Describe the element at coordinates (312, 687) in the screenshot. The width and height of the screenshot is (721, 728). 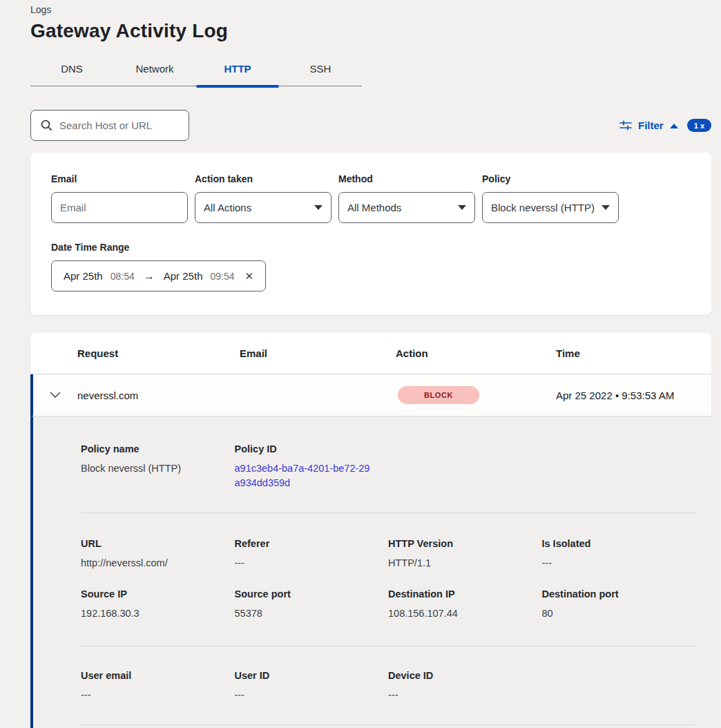
I see `user-id-field: User ID ---` at that location.